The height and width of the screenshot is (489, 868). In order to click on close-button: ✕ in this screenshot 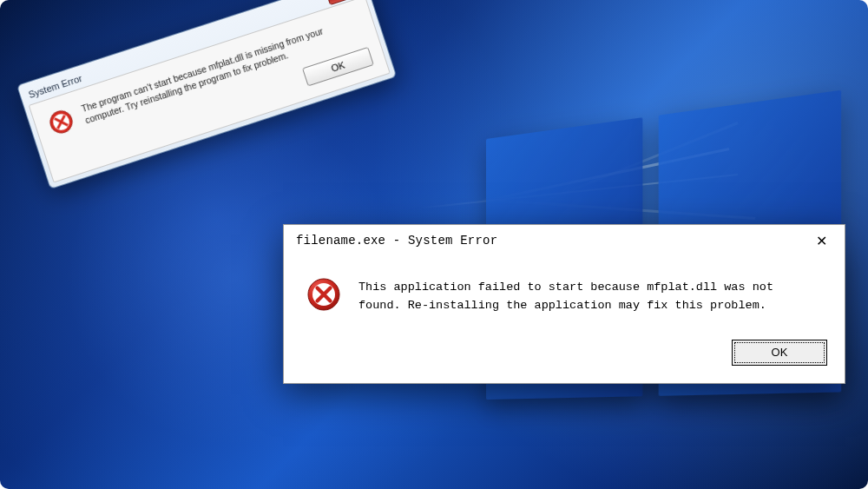, I will do `click(821, 241)`.